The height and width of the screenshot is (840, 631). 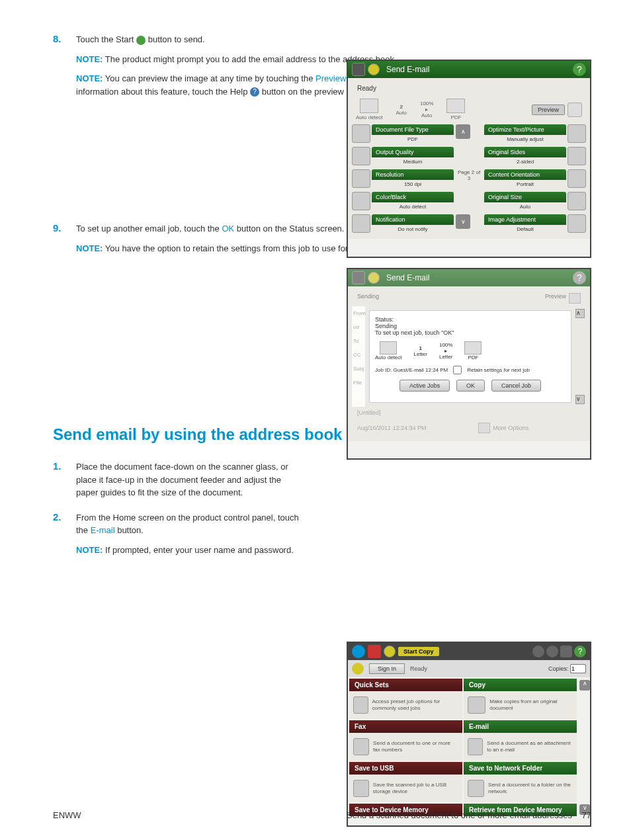 I want to click on option-content-orientation: Content OrientationPortrait, so click(x=535, y=179).